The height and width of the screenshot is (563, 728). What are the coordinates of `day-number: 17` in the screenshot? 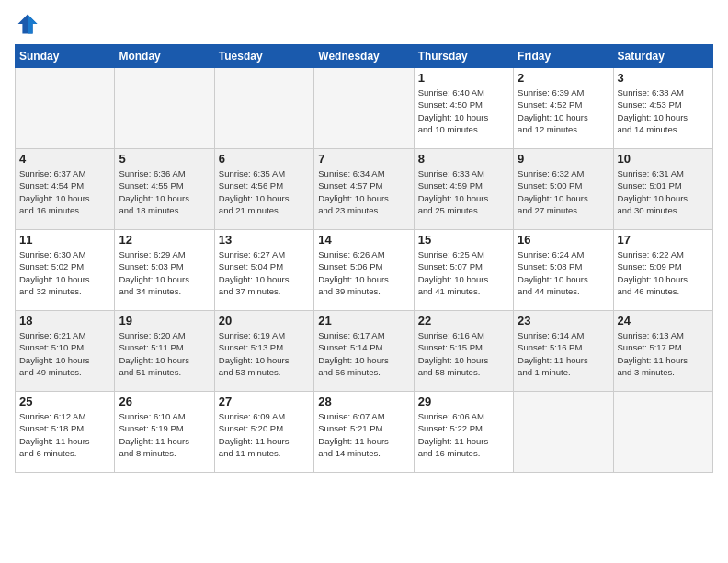 It's located at (664, 239).